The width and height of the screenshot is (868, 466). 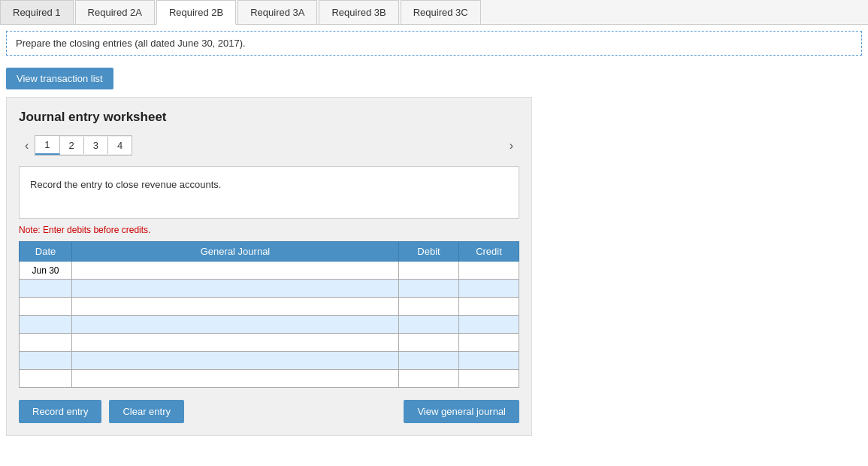 What do you see at coordinates (461, 412) in the screenshot?
I see `view-general-journal-button: View general journal` at bounding box center [461, 412].